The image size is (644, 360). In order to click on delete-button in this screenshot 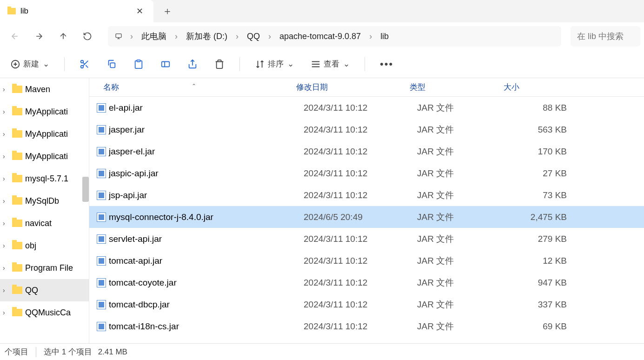, I will do `click(219, 64)`.